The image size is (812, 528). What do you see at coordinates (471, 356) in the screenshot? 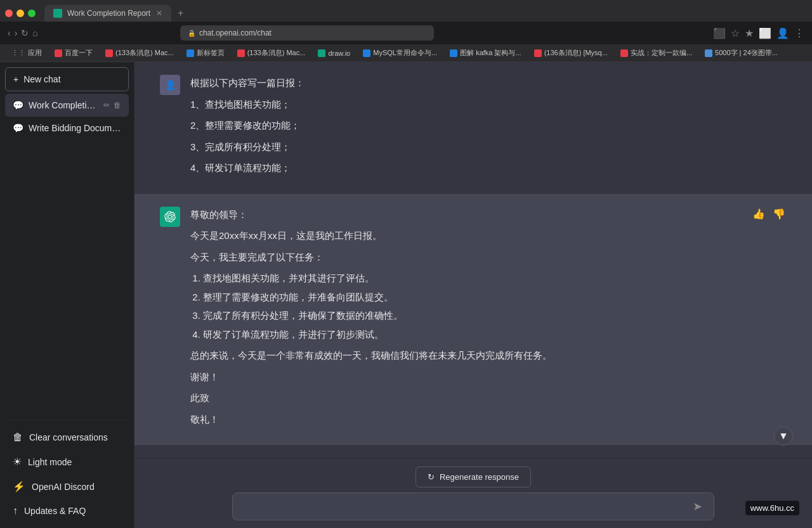
I see `assistant-summary: 总的来说，今天是一个非常有成效的一天，我确信我们将在未来几天内完成所有任务。` at bounding box center [471, 356].